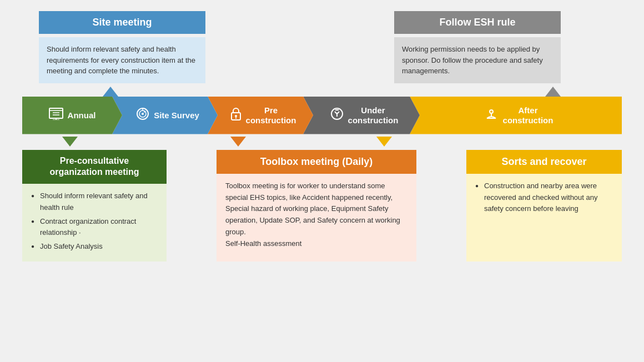 The image size is (644, 362). Describe the element at coordinates (94, 202) in the screenshot. I see `bullet-item-1: Should inform relevant safety and health…` at that location.